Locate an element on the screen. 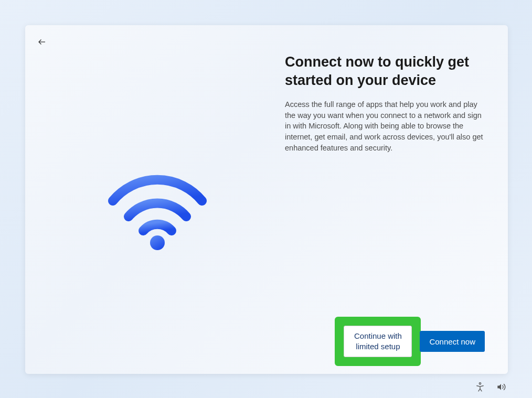 The image size is (532, 398). back-button is located at coordinates (42, 42).